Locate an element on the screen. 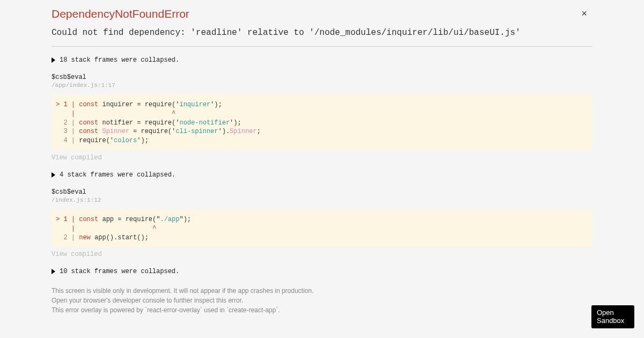 The width and height of the screenshot is (644, 338). collapsed-frames-toggle: 18 stack frames were collapsed. is located at coordinates (322, 60).